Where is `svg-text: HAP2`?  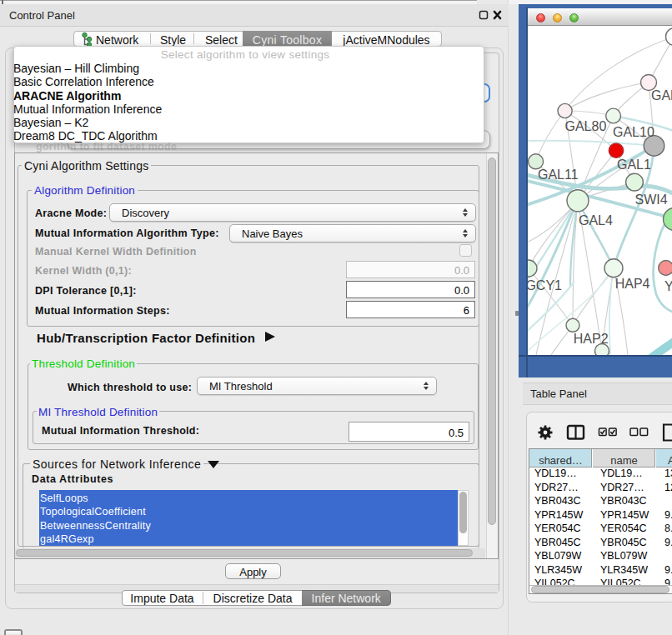 svg-text: HAP2 is located at coordinates (591, 338).